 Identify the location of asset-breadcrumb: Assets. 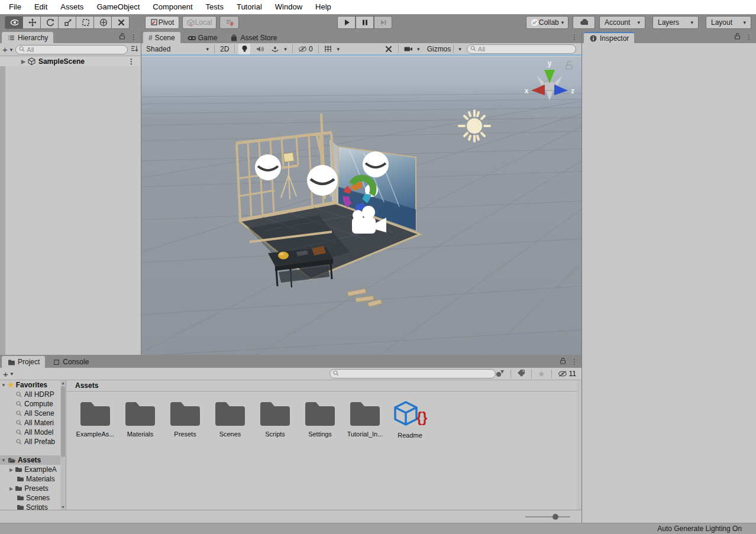
(324, 386).